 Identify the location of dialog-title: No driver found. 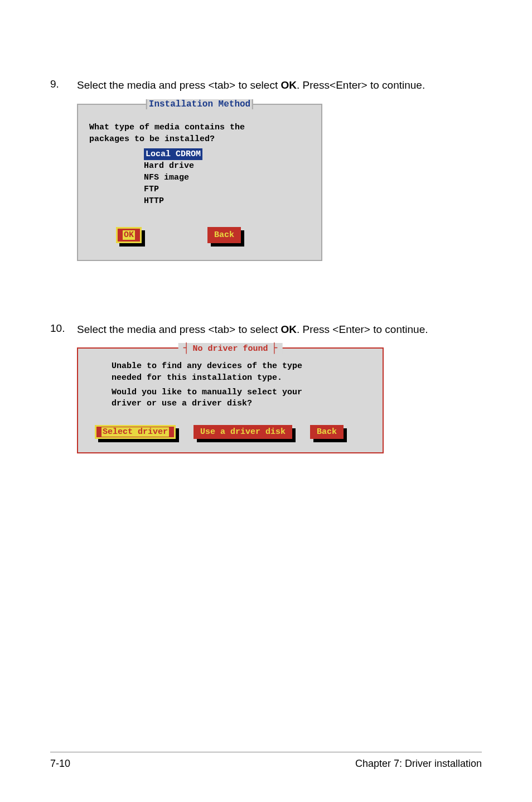
(230, 349).